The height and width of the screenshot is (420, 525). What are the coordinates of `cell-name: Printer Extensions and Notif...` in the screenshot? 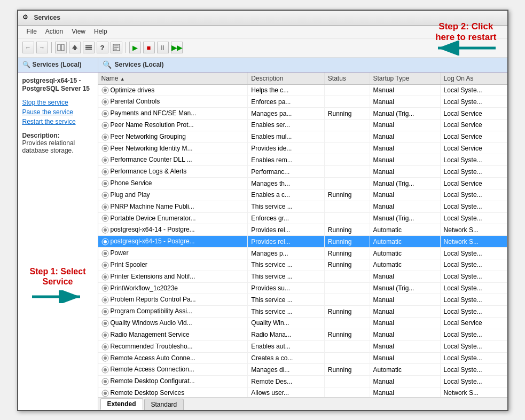 It's located at (173, 276).